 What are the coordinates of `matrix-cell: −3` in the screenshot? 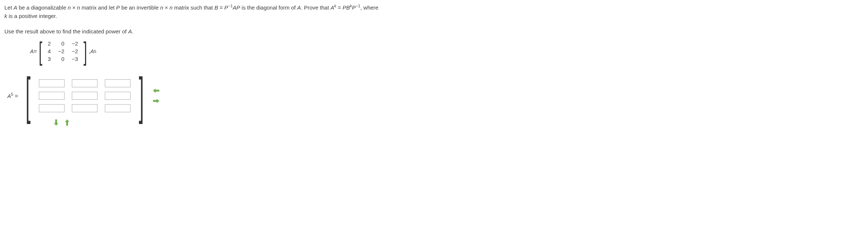 It's located at (75, 59).